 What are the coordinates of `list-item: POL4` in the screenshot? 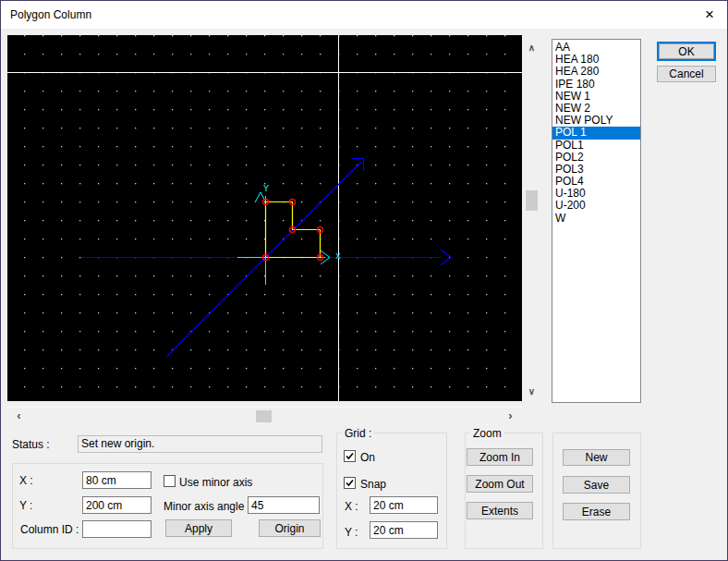 It's located at (597, 181).